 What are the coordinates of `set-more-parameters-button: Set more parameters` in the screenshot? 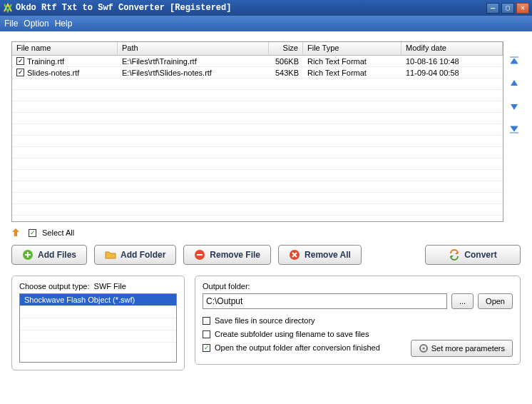 It's located at (462, 348).